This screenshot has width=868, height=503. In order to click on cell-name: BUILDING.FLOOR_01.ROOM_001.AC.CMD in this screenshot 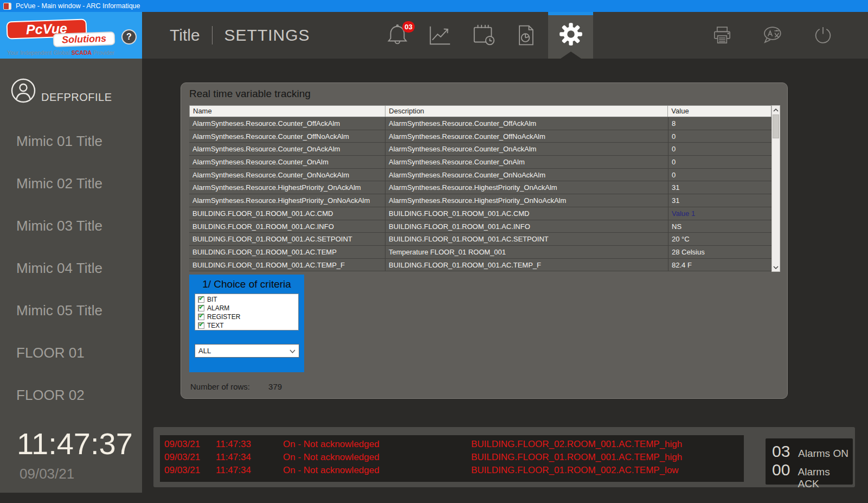, I will do `click(287, 214)`.